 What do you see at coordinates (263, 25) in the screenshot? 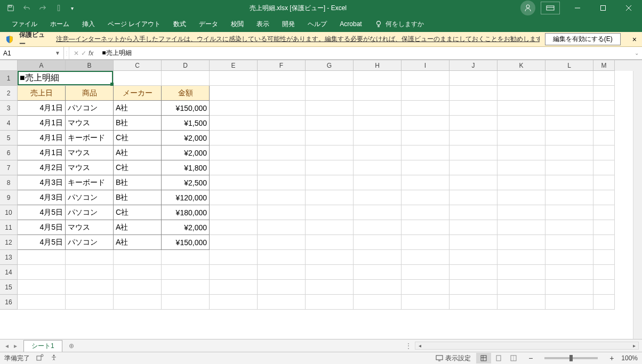
I see `tab-view: 表示` at bounding box center [263, 25].